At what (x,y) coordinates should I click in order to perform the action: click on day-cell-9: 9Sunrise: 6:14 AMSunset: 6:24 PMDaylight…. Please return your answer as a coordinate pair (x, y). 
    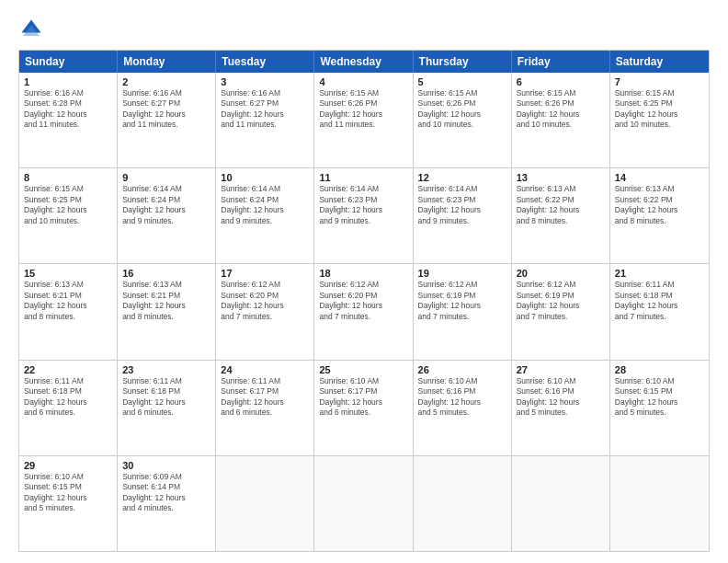
    Looking at the image, I should click on (167, 215).